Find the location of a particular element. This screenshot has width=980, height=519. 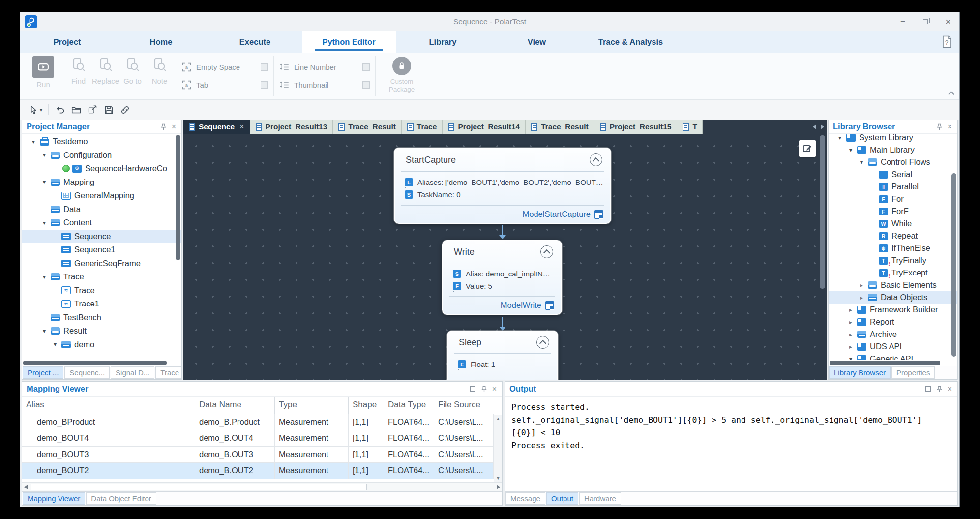

table-column-header: Data Name is located at coordinates (235, 405).